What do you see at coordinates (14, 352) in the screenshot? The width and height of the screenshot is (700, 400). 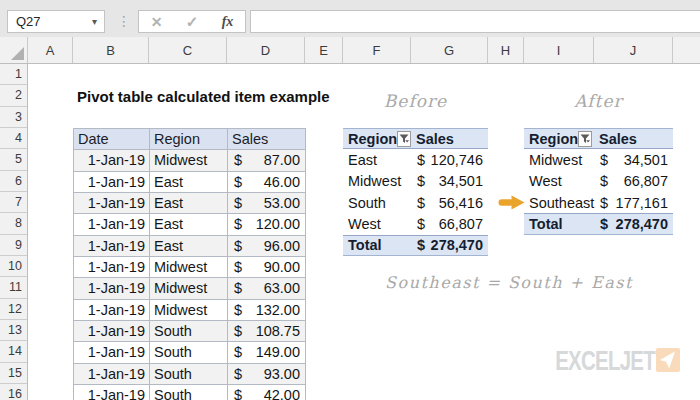 I see `row-header-14: 14` at bounding box center [14, 352].